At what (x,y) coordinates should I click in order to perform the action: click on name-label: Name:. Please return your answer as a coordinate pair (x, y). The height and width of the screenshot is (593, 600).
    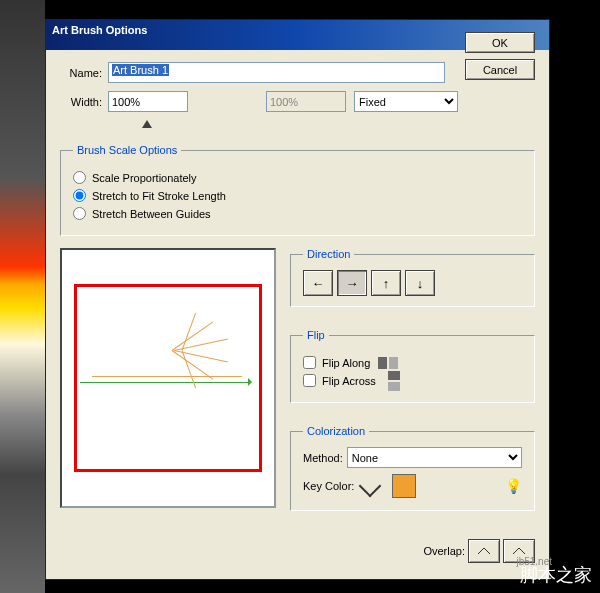
    Looking at the image, I should click on (81, 73).